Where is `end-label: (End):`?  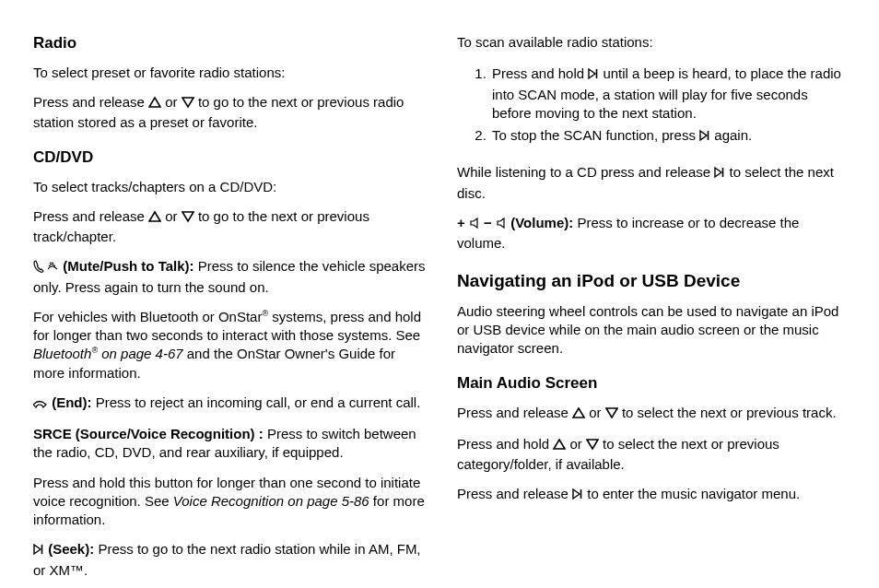 end-label: (End): is located at coordinates (72, 402).